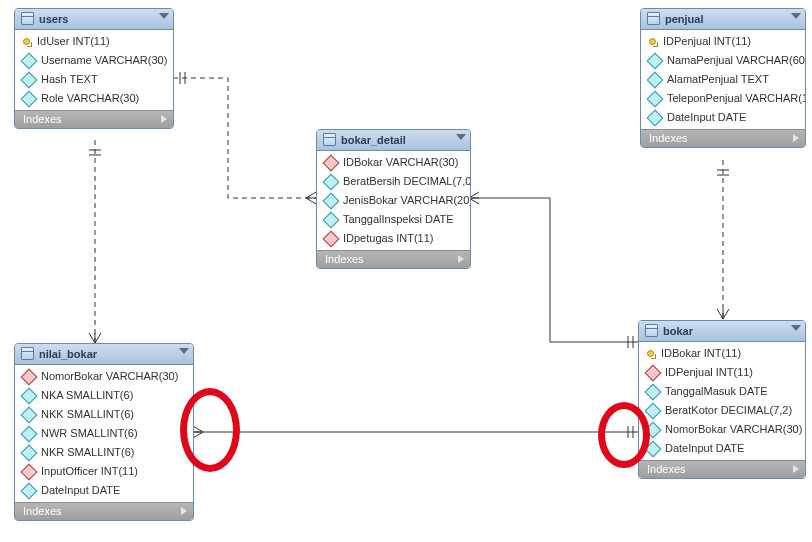 This screenshot has width=812, height=542. Describe the element at coordinates (90, 434) in the screenshot. I see `column-label: NWR SMALLINT(6)` at that location.